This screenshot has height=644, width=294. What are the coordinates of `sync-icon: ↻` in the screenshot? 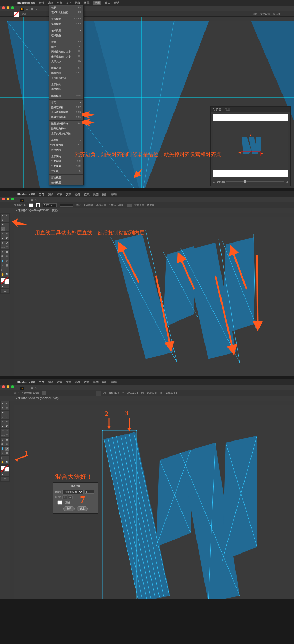 It's located at (36, 9).